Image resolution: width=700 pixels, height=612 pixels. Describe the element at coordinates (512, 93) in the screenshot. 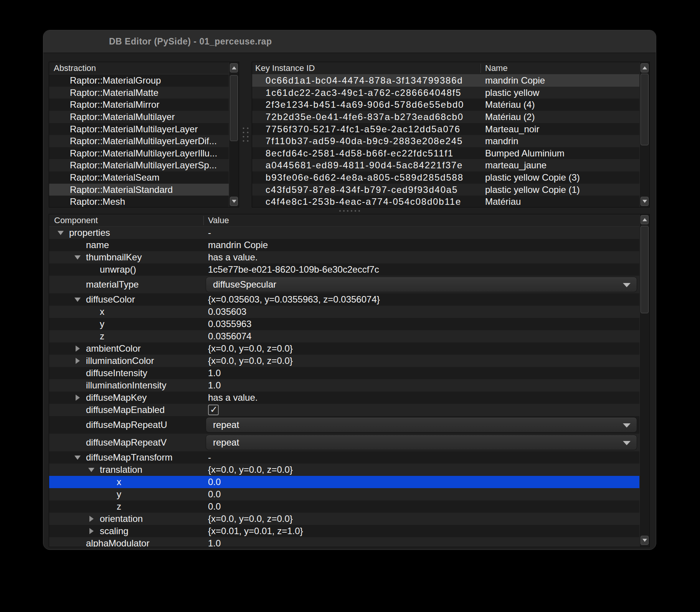

I see `instance-name-cell: plastic yellow` at that location.